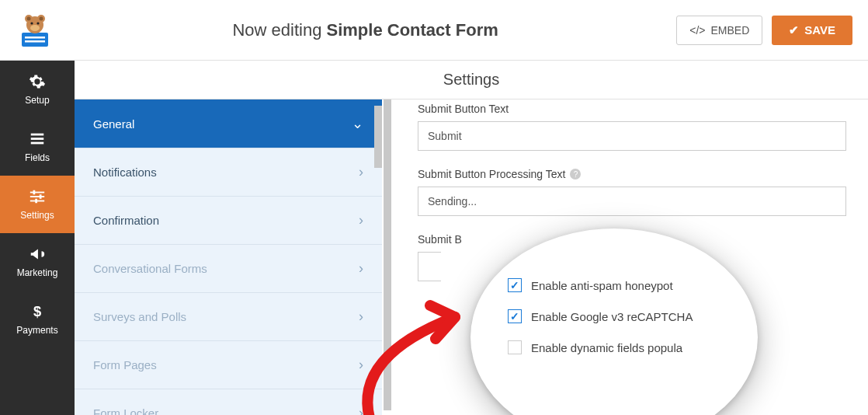 This screenshot has width=868, height=415. I want to click on field-submit-processing: Submit Button Processing Text ?, so click(632, 192).